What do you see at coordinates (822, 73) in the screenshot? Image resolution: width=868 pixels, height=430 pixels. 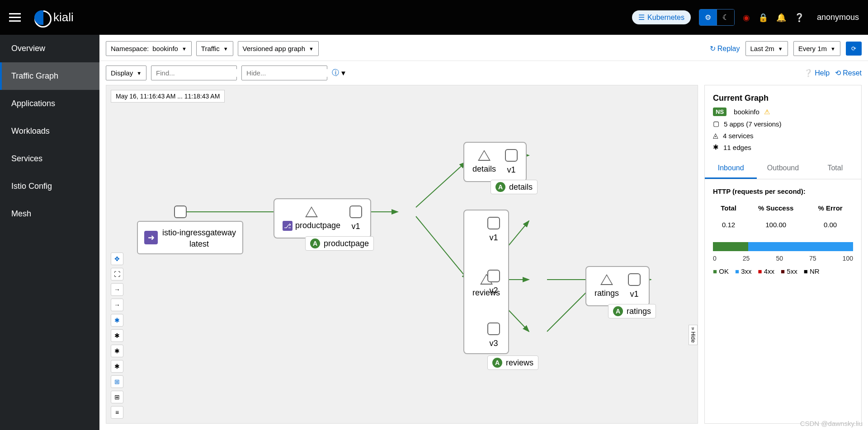 I see `help-label: Help` at bounding box center [822, 73].